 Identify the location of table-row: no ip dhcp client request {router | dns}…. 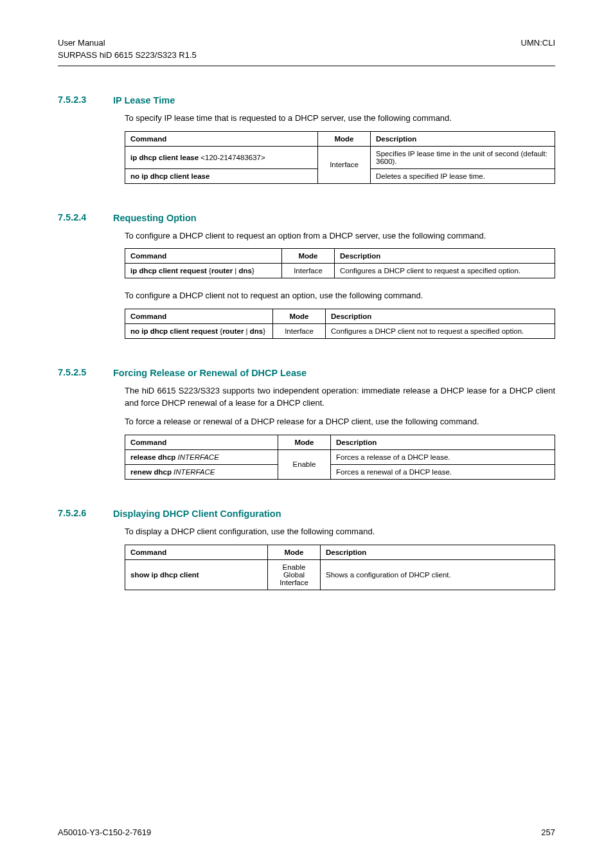
(341, 332).